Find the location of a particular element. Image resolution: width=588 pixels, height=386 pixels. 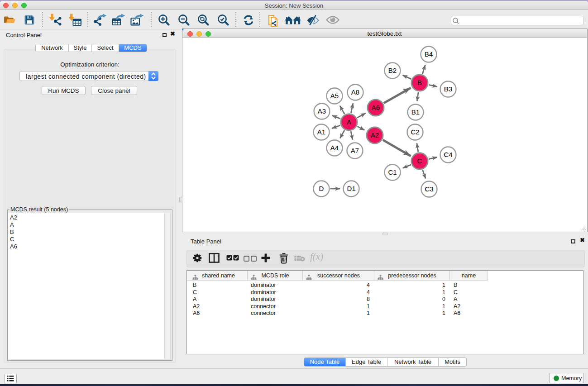

svg-text: A5 is located at coordinates (335, 96).